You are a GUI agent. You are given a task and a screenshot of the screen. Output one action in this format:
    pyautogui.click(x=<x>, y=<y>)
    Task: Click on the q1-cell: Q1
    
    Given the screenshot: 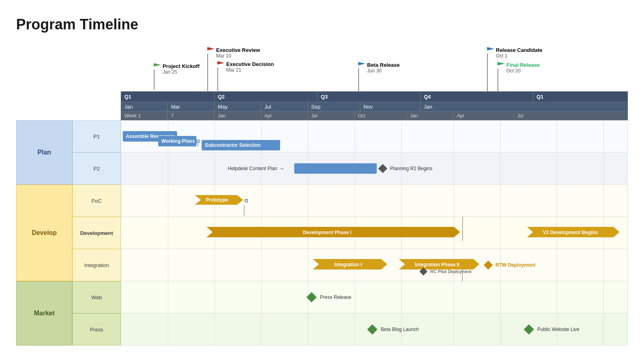 What is the action you would take?
    pyautogui.click(x=168, y=97)
    